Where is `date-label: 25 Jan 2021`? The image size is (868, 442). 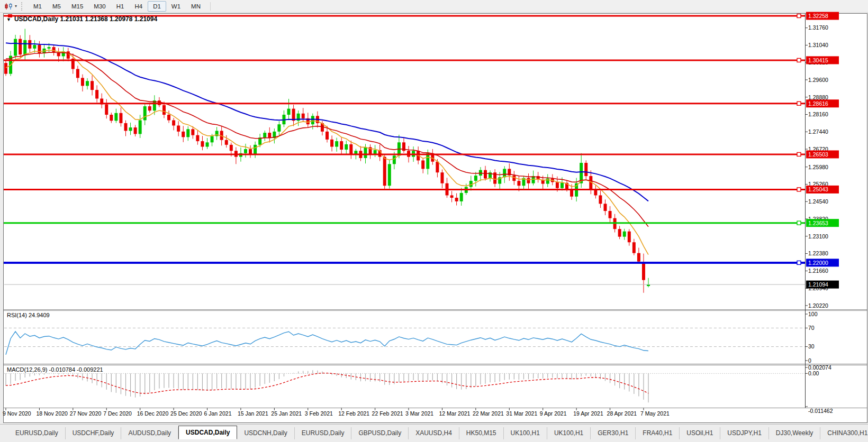
date-label: 25 Jan 2021 is located at coordinates (286, 413).